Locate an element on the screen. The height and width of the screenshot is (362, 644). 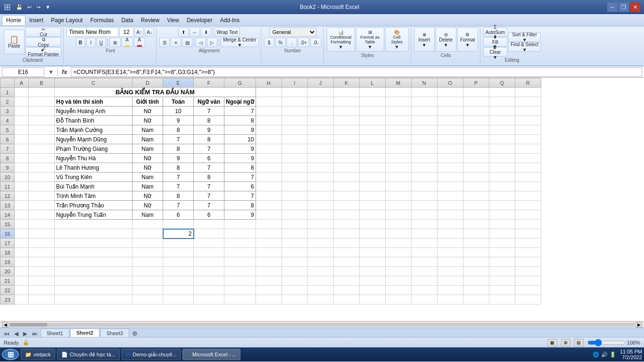
cell-P17 is located at coordinates (476, 243).